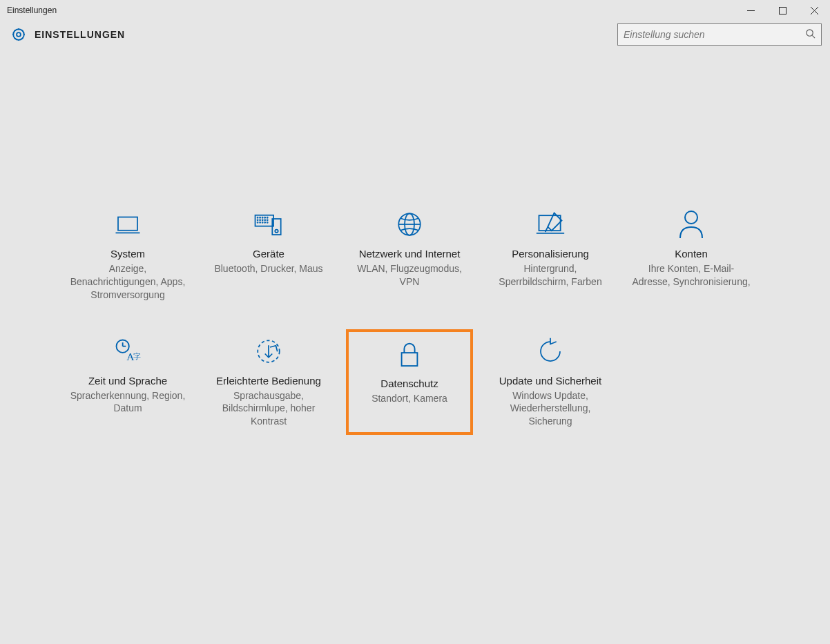 This screenshot has width=830, height=644. I want to click on update-icon, so click(550, 351).